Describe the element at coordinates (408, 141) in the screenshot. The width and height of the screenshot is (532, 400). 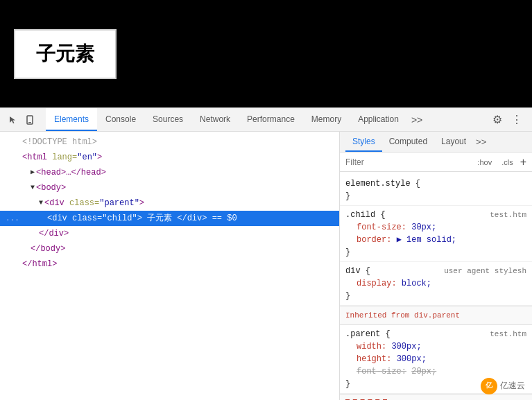
I see `tab-computed: Computed` at that location.